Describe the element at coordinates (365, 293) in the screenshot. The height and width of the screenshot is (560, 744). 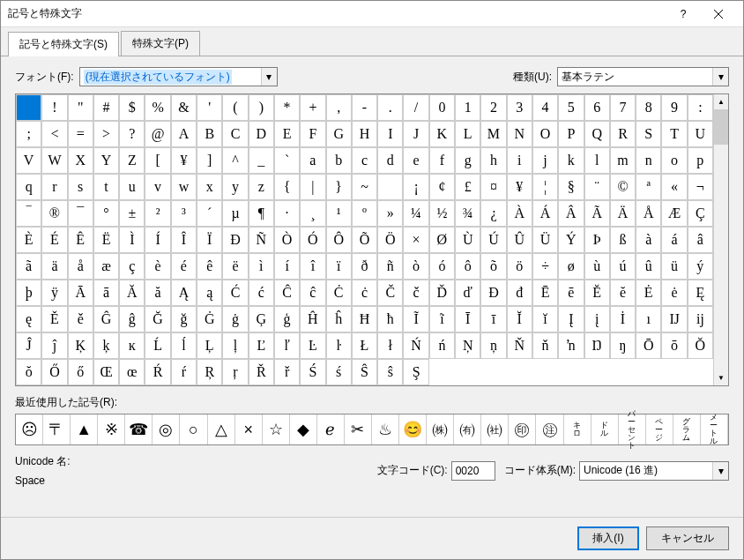
I see `char-cell: ċ` at that location.